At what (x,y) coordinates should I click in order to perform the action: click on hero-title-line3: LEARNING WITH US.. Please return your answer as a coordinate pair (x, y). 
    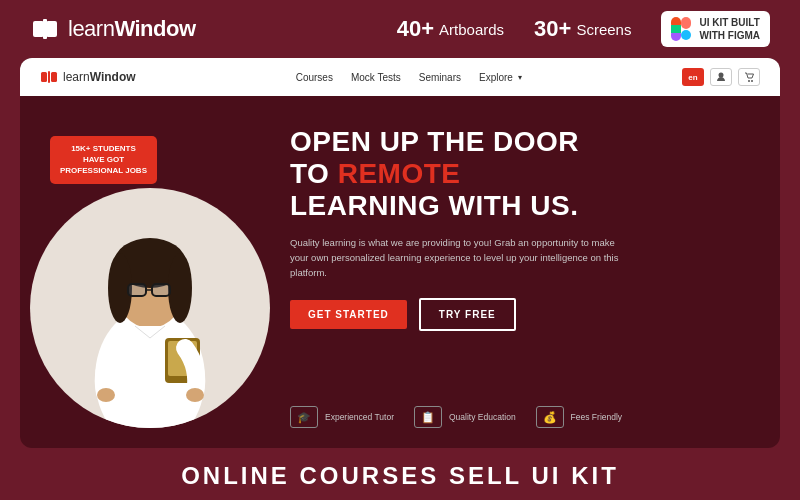
    Looking at the image, I should click on (520, 206).